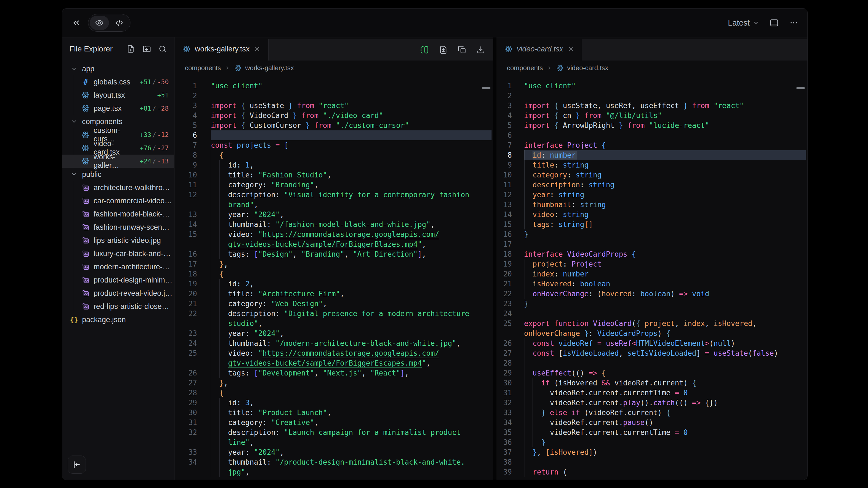 Image resolution: width=868 pixels, height=488 pixels. I want to click on code-line: 31 videoRef.current.currentTime = 0, so click(652, 393).